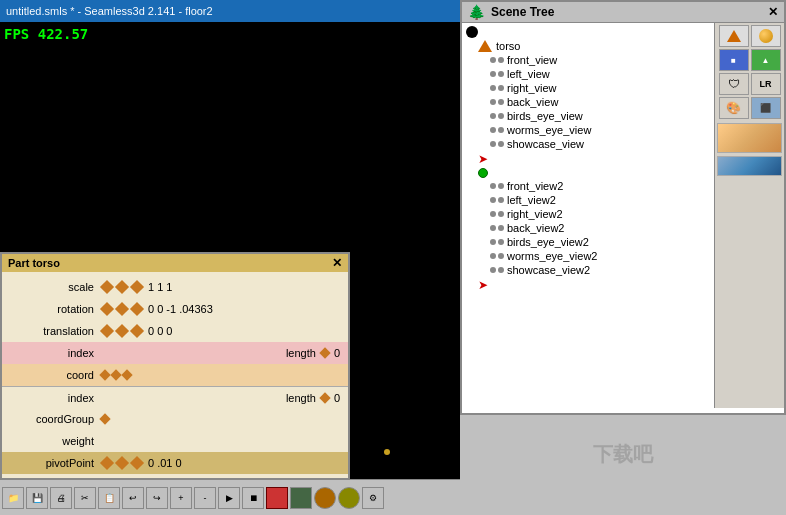 This screenshot has height=515, width=786. Describe the element at coordinates (600, 186) in the screenshot. I see `tree-item-front-view2: front_view2` at that location.